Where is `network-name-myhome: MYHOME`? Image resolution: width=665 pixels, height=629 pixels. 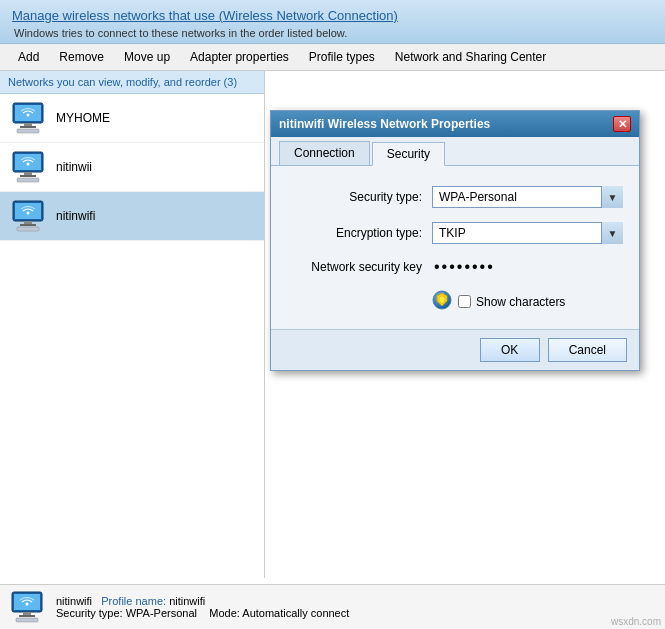
network-name-myhome: MYHOME is located at coordinates (83, 118).